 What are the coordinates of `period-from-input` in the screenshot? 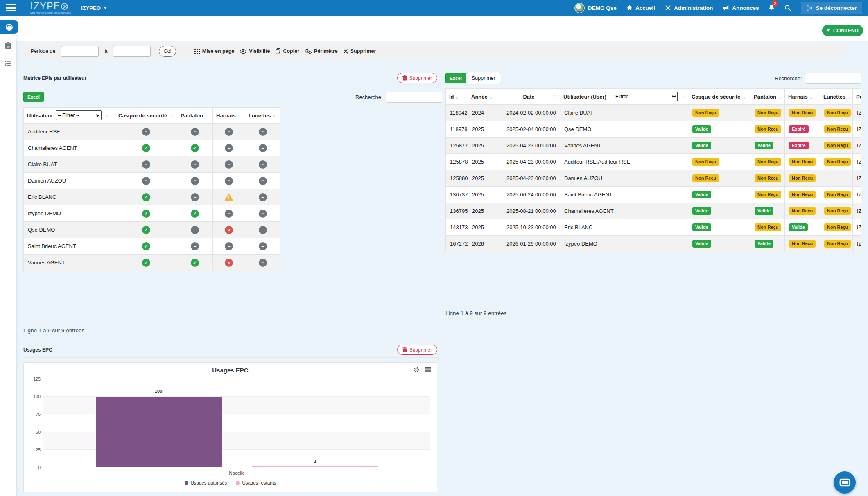 It's located at (80, 52).